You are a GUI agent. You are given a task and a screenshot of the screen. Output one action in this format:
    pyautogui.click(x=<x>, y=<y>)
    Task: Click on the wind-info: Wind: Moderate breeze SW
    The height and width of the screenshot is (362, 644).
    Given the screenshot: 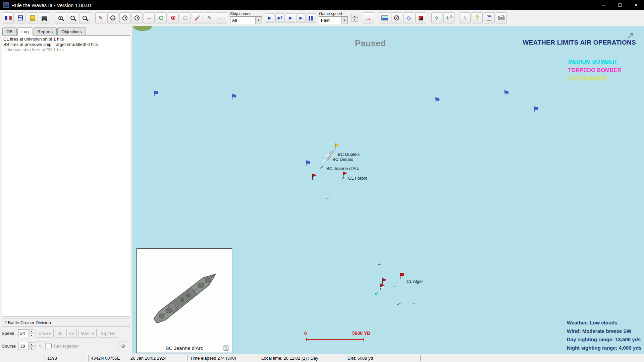 What is the action you would take?
    pyautogui.click(x=599, y=331)
    